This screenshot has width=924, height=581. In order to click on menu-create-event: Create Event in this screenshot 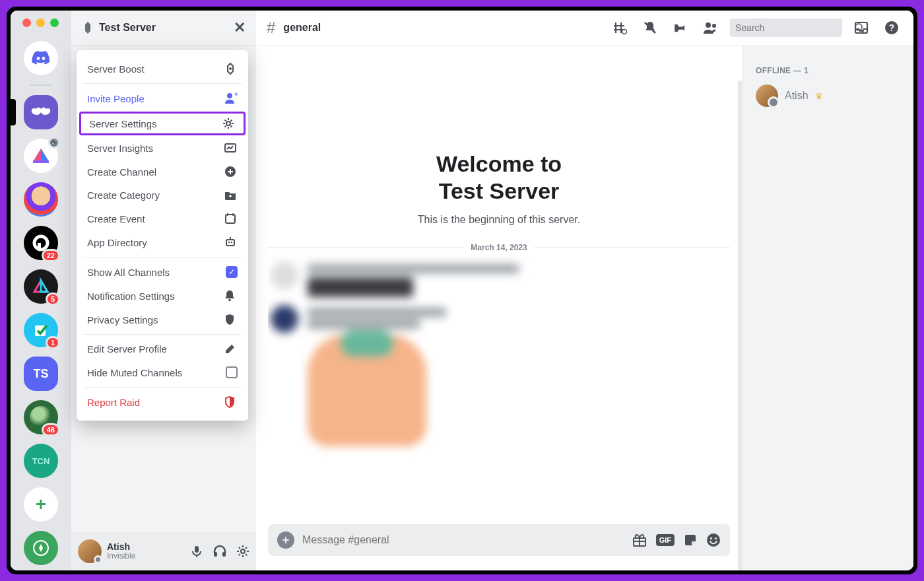, I will do `click(162, 219)`.